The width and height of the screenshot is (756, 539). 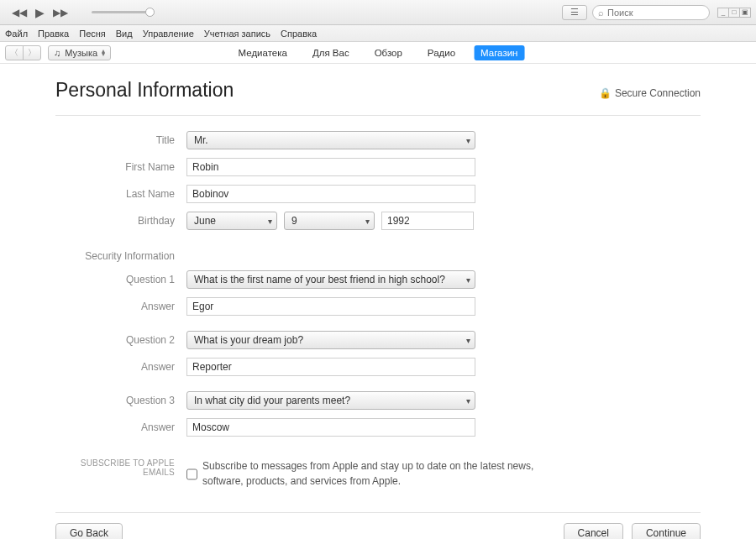 What do you see at coordinates (60, 13) in the screenshot?
I see `next-track-icon: ▶▶` at bounding box center [60, 13].